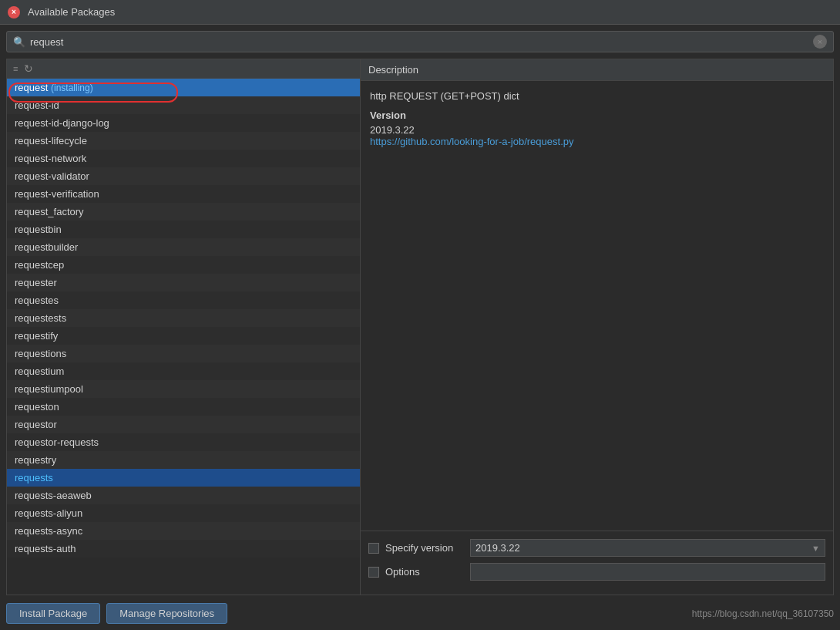 This screenshot has width=840, height=630. I want to click on list-item: requestbuilder, so click(183, 247).